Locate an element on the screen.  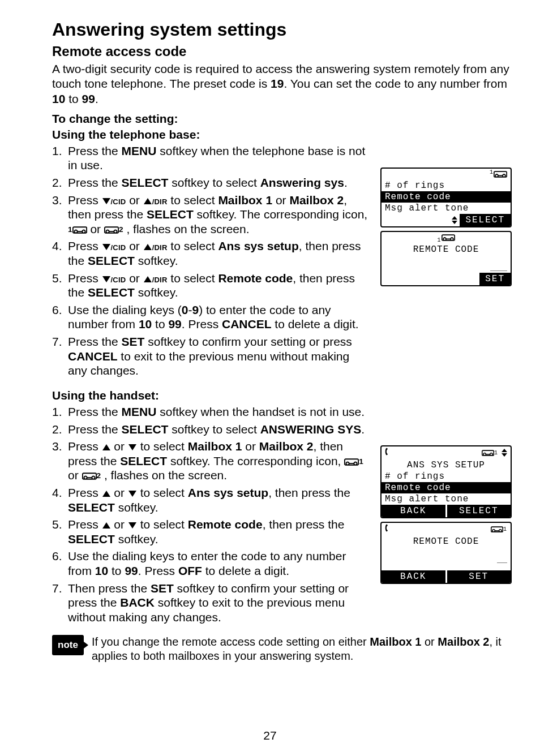
digit-0: 0 is located at coordinates (185, 310).